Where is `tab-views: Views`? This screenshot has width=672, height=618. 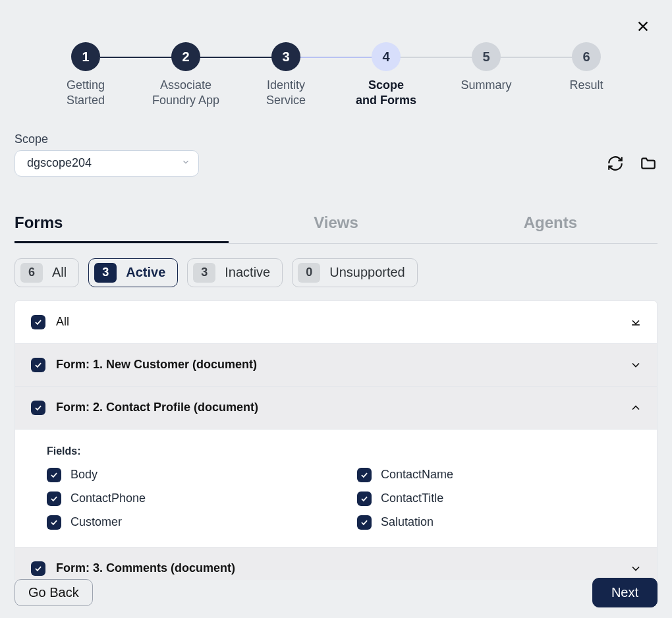
tab-views: Views is located at coordinates (336, 224).